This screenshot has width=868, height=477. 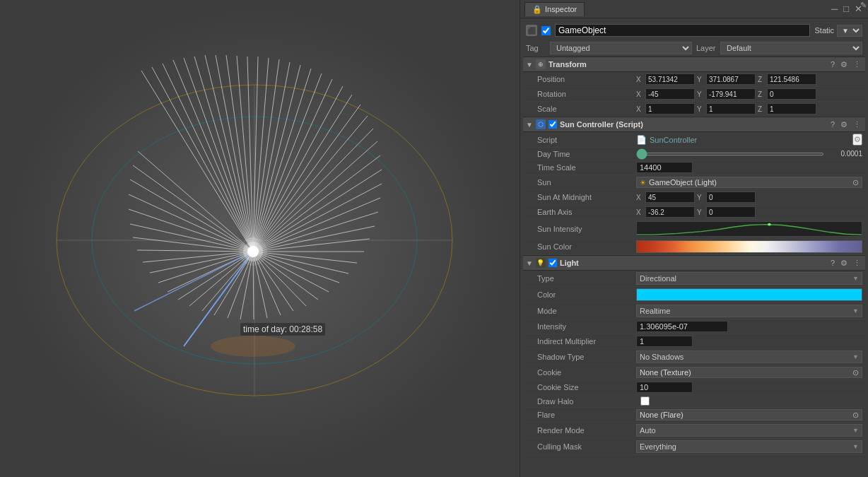 What do you see at coordinates (731, 94) in the screenshot?
I see `rotation-y-input: -179.941` at bounding box center [731, 94].